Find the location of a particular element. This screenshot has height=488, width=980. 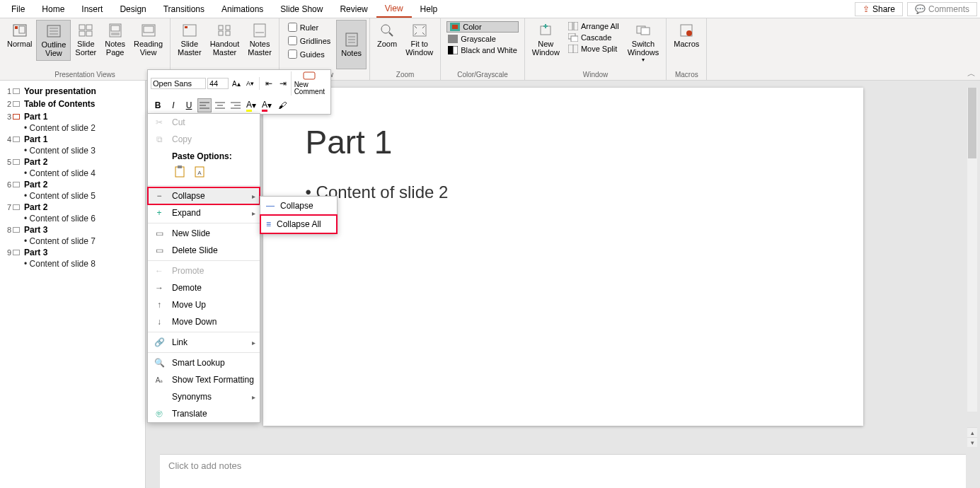

increase-font-button: A▴ is located at coordinates (236, 83).